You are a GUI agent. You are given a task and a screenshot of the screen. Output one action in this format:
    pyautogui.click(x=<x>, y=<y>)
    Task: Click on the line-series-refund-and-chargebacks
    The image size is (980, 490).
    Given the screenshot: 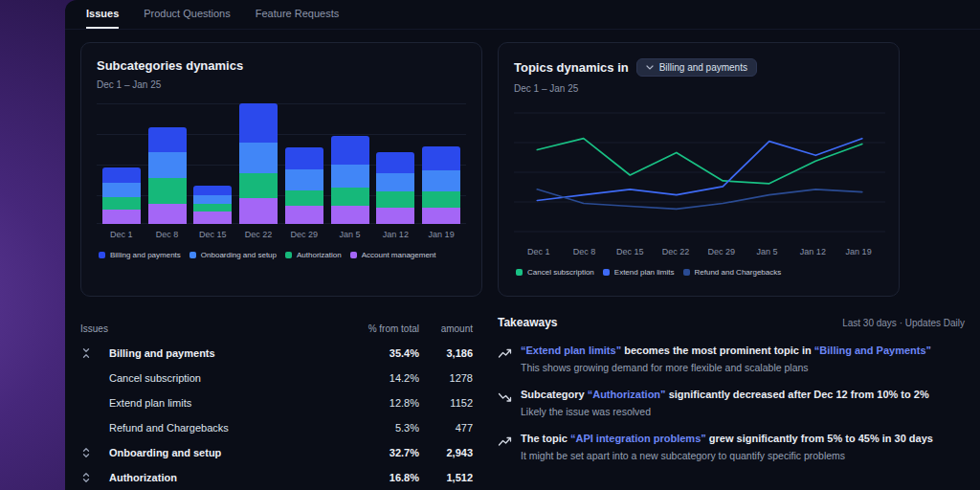 What is the action you would take?
    pyautogui.click(x=700, y=199)
    